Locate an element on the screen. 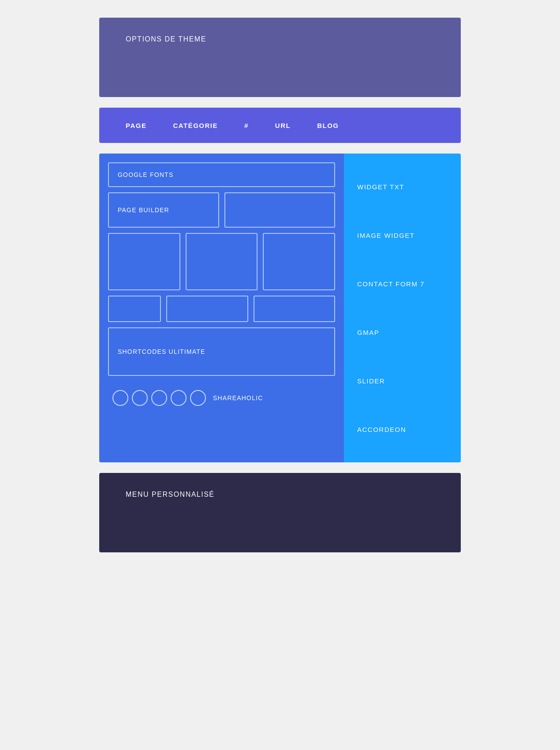  shortcodes-box: SHORTCODES ULITIMATE is located at coordinates (221, 352).